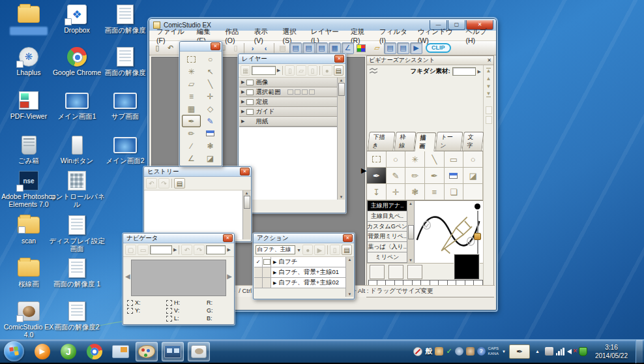 The height and width of the screenshot is (364, 644). I want to click on navigator-preview, so click(179, 278).